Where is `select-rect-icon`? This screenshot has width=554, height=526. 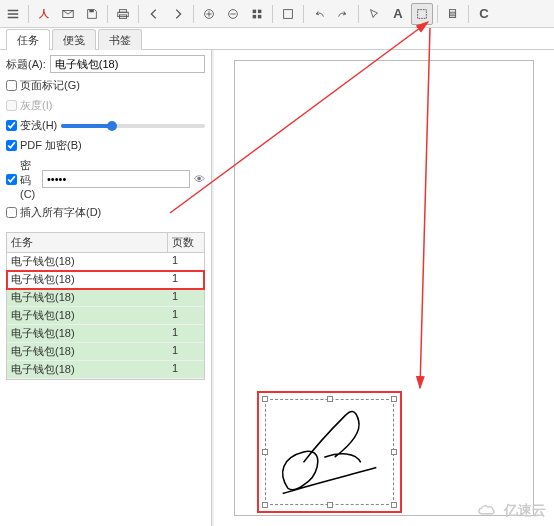
select-rect-icon is located at coordinates (422, 14).